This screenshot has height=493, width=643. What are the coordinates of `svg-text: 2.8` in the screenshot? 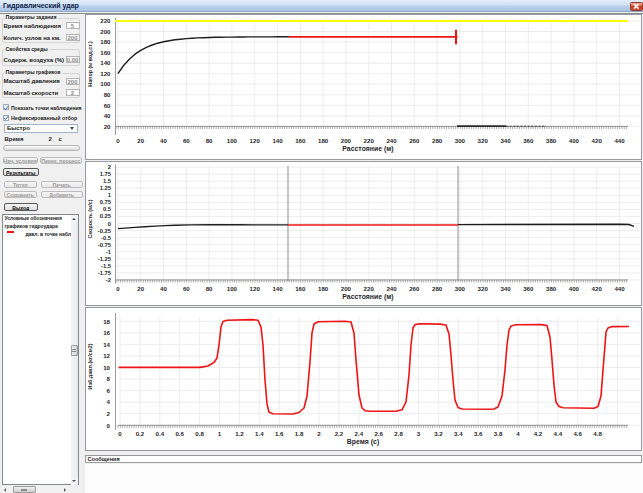 It's located at (398, 434).